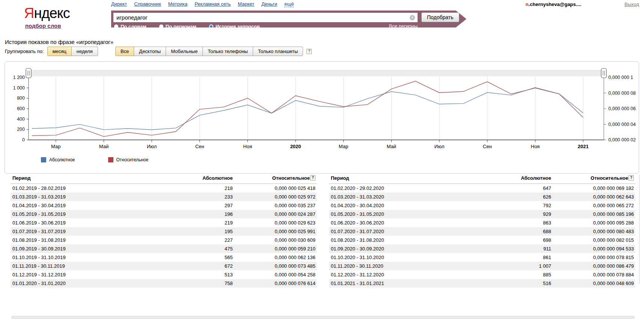  What do you see at coordinates (622, 93) in the screenshot?
I see `svg-text: 0,000 000 08` at bounding box center [622, 93].